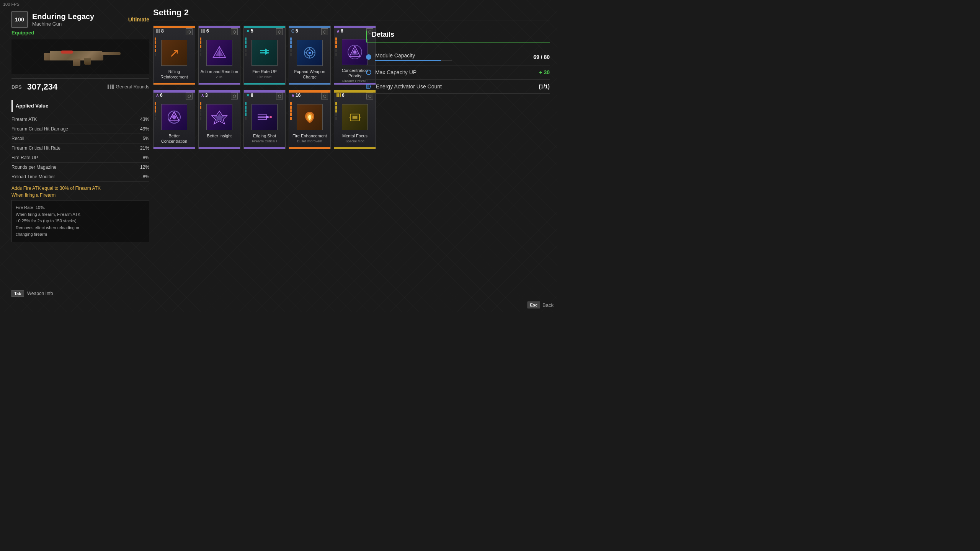 The image size is (980, 551). Describe the element at coordinates (458, 86) in the screenshot. I see `energy-activator-row: Energy Activator Use Count (1/1)` at that location.